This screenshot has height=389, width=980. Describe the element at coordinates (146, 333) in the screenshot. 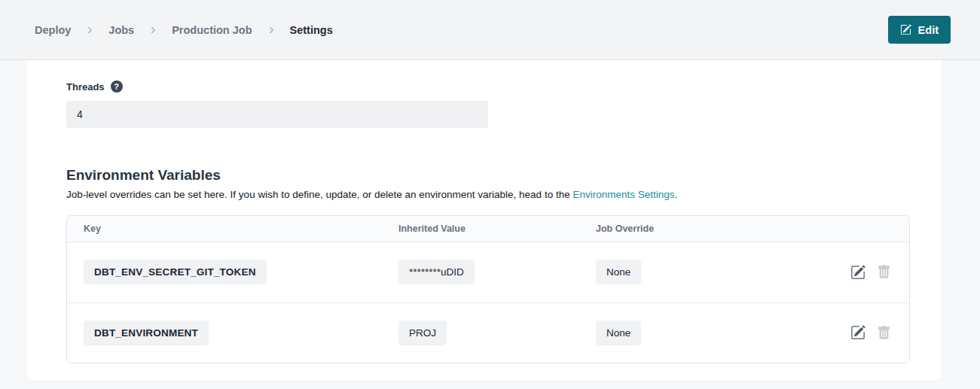

I see `env-var-key-badge: DBT_ENVIRONMENT` at that location.